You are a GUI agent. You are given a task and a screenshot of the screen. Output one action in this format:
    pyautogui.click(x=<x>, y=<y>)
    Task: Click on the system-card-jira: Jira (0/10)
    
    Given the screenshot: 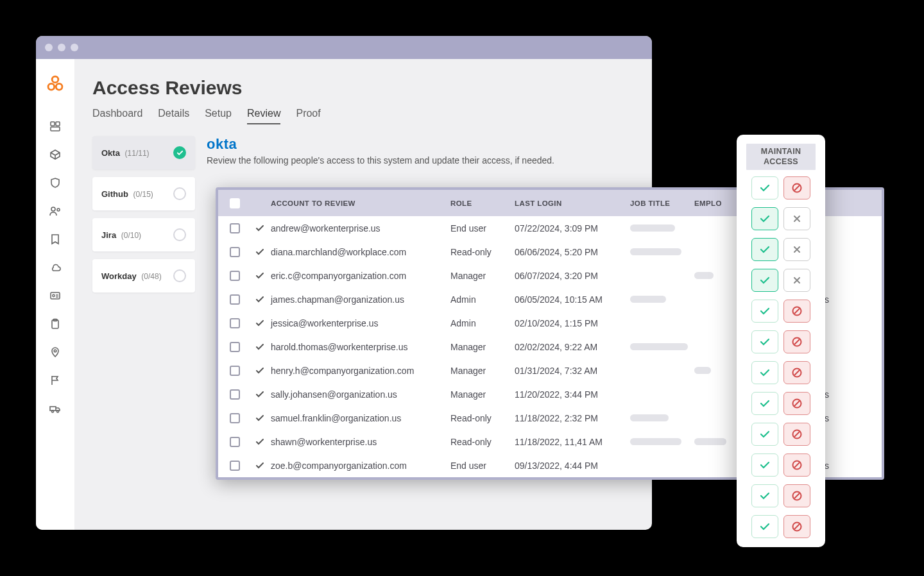 What is the action you would take?
    pyautogui.click(x=144, y=235)
    